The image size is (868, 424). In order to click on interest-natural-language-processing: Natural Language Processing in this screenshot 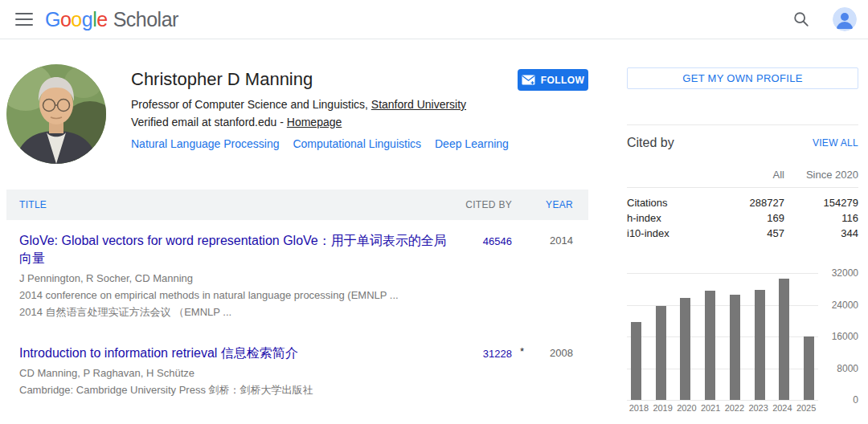, I will do `click(205, 144)`.